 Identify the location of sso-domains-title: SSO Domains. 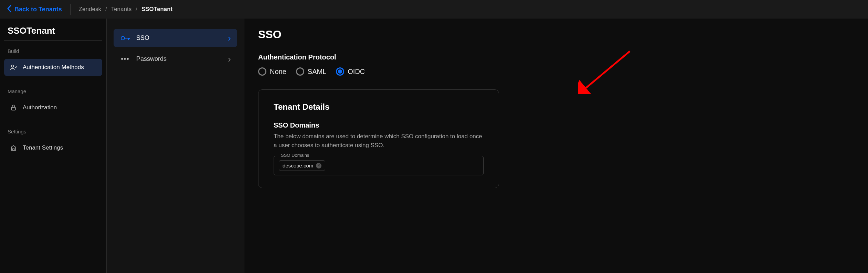
(379, 125).